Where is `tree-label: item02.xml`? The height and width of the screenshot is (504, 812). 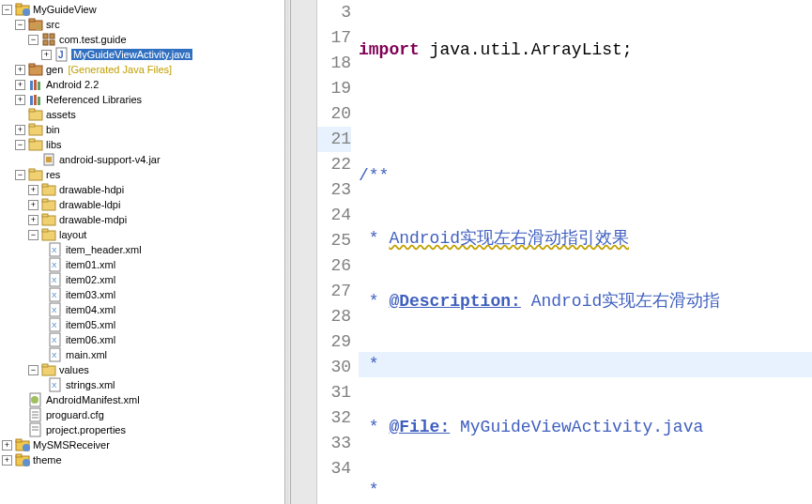 tree-label: item02.xml is located at coordinates (90, 280).